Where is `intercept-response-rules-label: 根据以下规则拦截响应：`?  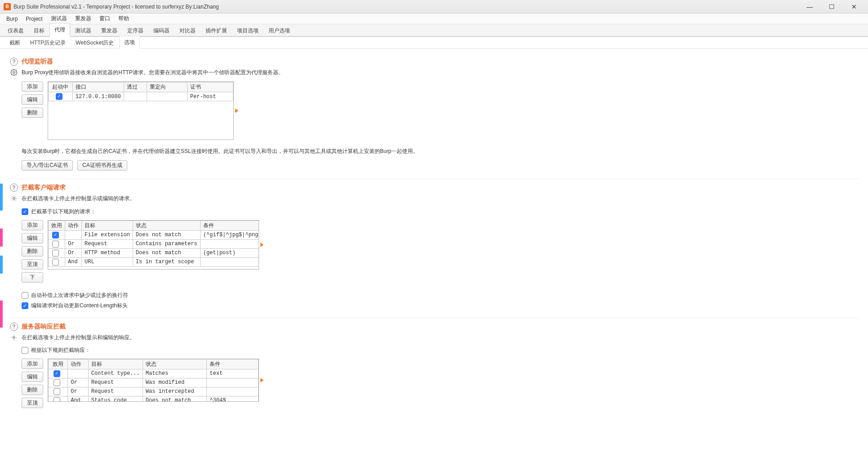
intercept-response-rules-label: 根据以下规则拦截响应： is located at coordinates (61, 350).